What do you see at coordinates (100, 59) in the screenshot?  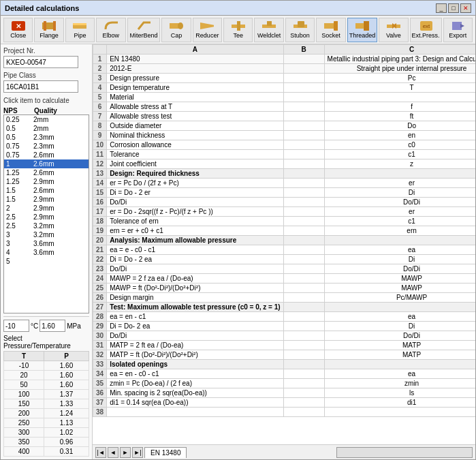 I see `row-number: 1` at bounding box center [100, 59].